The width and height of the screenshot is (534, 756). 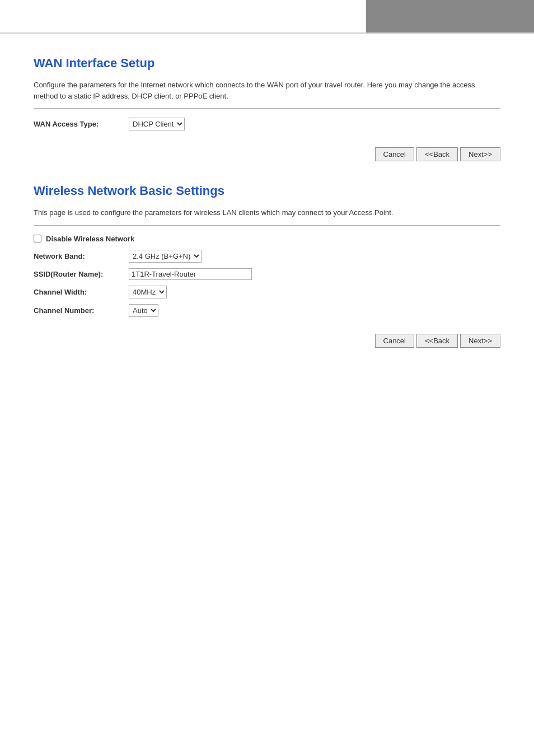 I want to click on disable-wireless-label: Disable Wireless Network, so click(x=90, y=239).